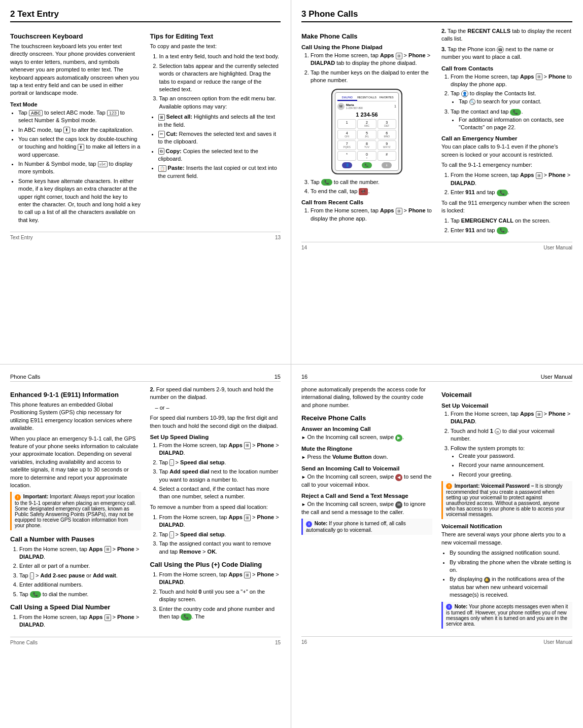  What do you see at coordinates (511, 184) in the screenshot?
I see `emergency-steps: From the Home screen, tap Apps ⊞ > Phone…` at bounding box center [511, 184].